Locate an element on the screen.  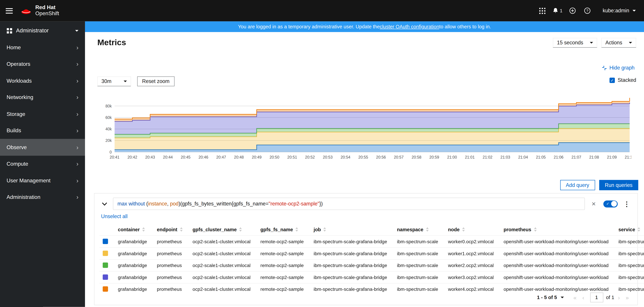
next-page-button: › is located at coordinates (619, 298).